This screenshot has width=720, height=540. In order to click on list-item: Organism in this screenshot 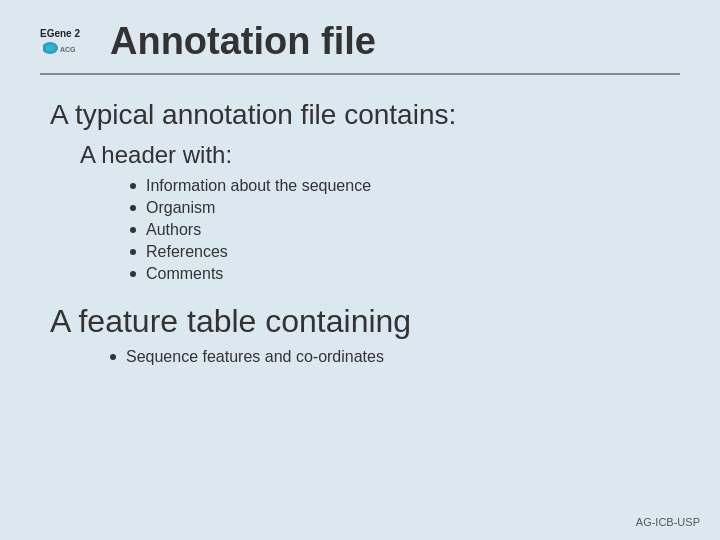, I will do `click(405, 208)`.